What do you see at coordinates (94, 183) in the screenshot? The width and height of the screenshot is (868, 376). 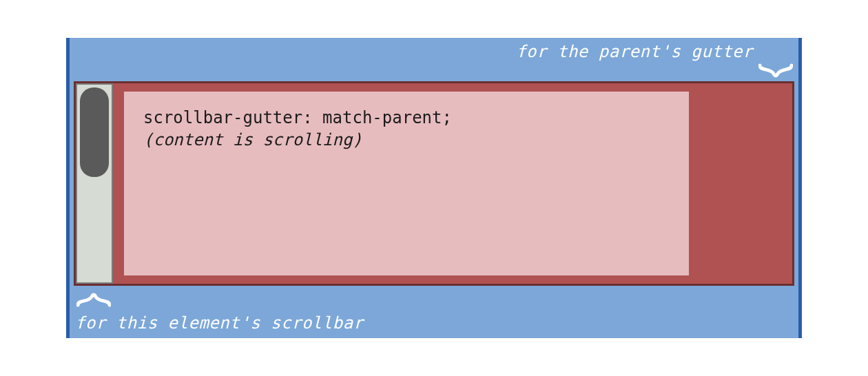 I see `scrollbar-track` at bounding box center [94, 183].